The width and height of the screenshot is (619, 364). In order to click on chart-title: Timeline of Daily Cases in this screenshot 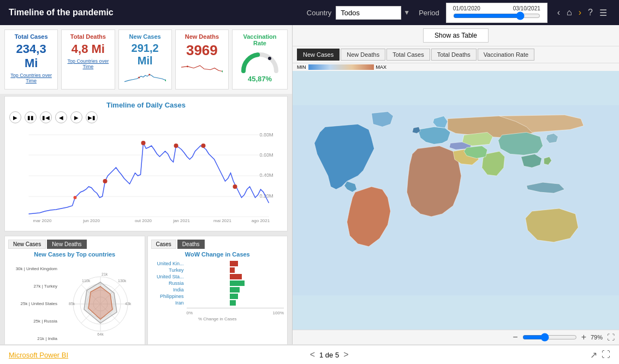, I will do `click(146, 105)`.